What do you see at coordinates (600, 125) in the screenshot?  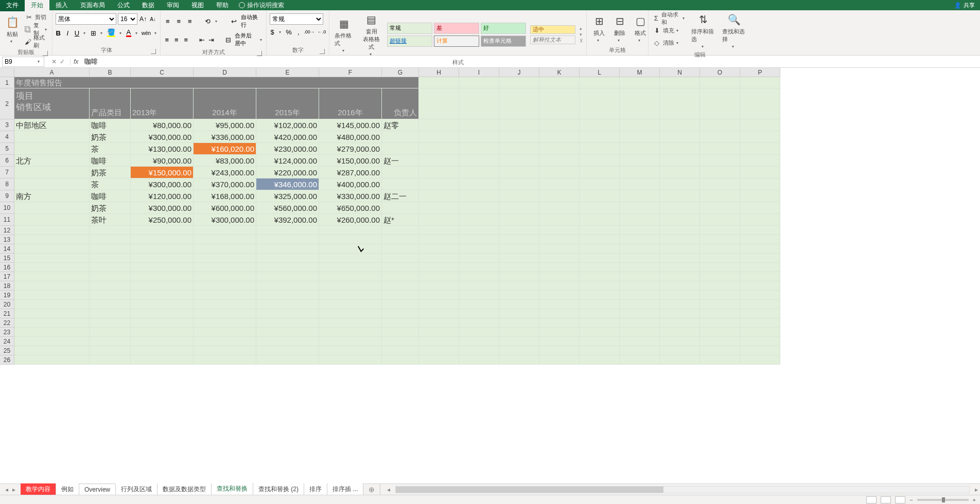 I see `cell-L3` at bounding box center [600, 125].